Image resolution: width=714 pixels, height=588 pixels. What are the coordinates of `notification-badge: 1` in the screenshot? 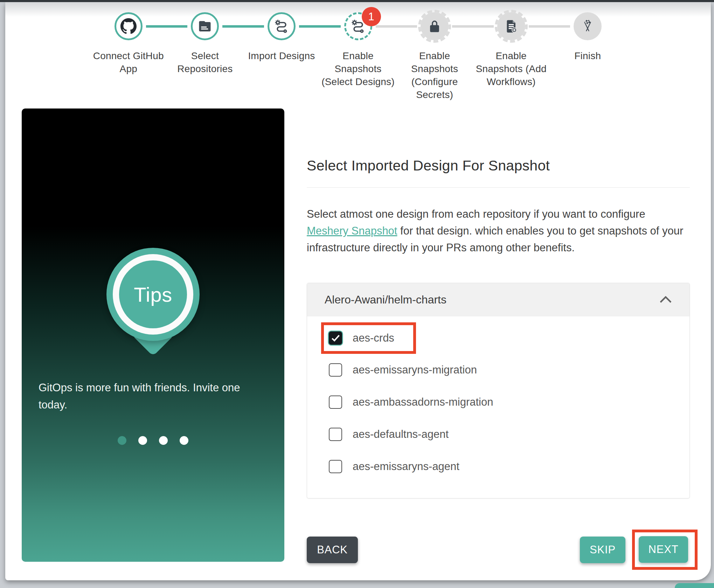 It's located at (371, 17).